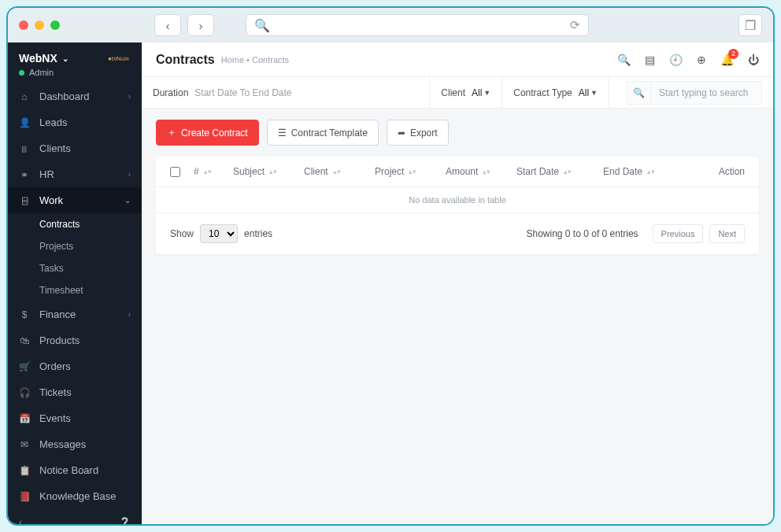 This screenshot has height=532, width=781. Describe the element at coordinates (556, 93) in the screenshot. I see `contract-type-filter: Contract Type All ▼` at that location.